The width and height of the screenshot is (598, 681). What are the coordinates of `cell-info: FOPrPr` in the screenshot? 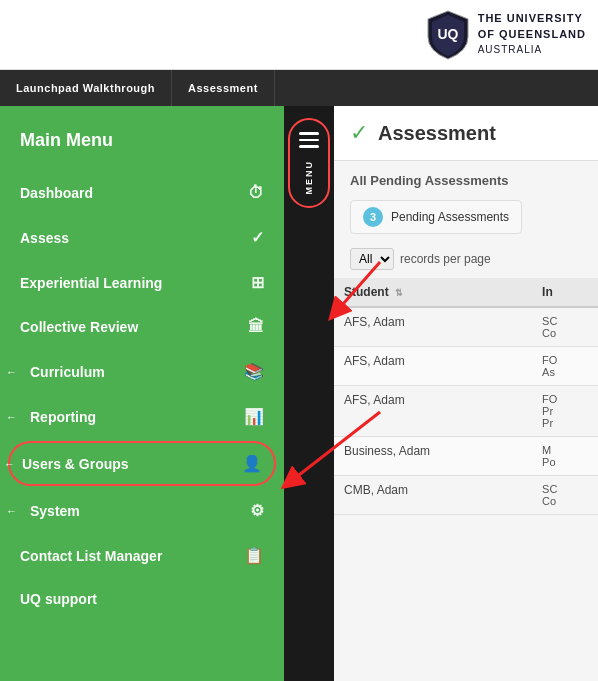 It's located at (565, 412).